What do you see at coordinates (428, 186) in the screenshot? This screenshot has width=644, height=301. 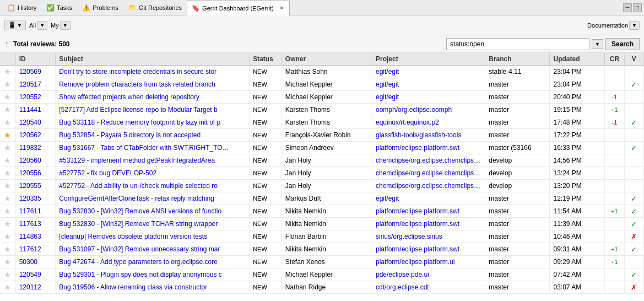 I see `project-link: chemclipse/org.eclipse.chemclips…` at bounding box center [428, 186].